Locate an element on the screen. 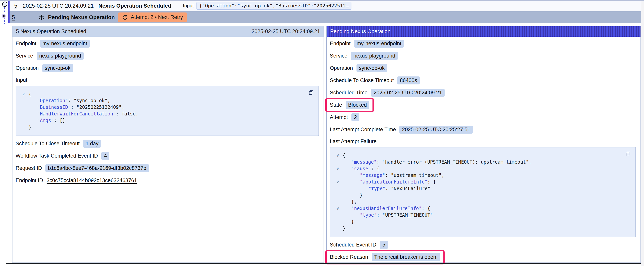 This screenshot has height=266, width=644. field-row-endpoint-id: Endpoint ID 3c0c75ccfa8144b092c13ce63246… is located at coordinates (168, 181).